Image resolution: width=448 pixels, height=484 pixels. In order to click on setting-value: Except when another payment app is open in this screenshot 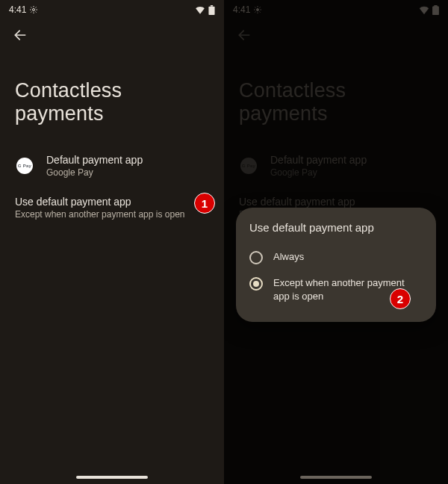, I will do `click(100, 214)`.